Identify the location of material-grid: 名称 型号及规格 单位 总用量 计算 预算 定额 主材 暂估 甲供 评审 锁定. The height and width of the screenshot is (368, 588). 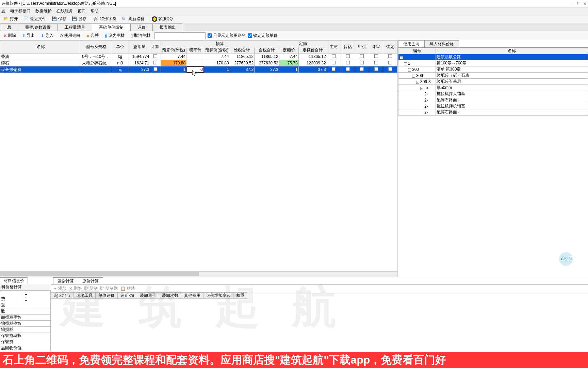
(199, 57).